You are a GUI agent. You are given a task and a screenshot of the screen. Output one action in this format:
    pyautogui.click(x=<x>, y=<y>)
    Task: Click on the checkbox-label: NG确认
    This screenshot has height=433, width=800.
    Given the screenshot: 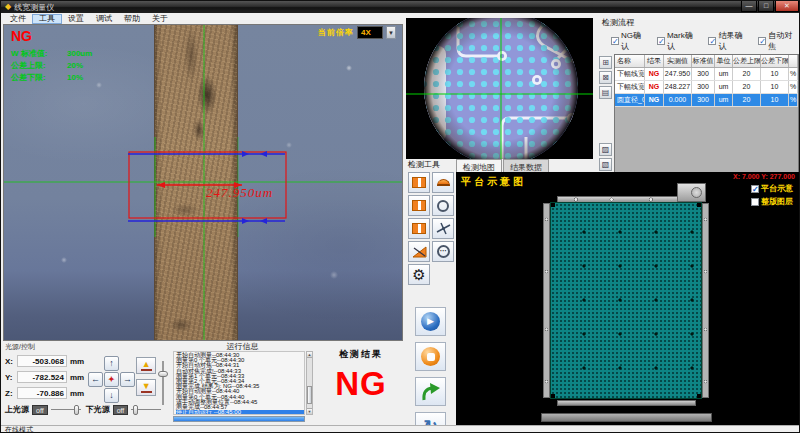 What is the action you would take?
    pyautogui.click(x=634, y=41)
    